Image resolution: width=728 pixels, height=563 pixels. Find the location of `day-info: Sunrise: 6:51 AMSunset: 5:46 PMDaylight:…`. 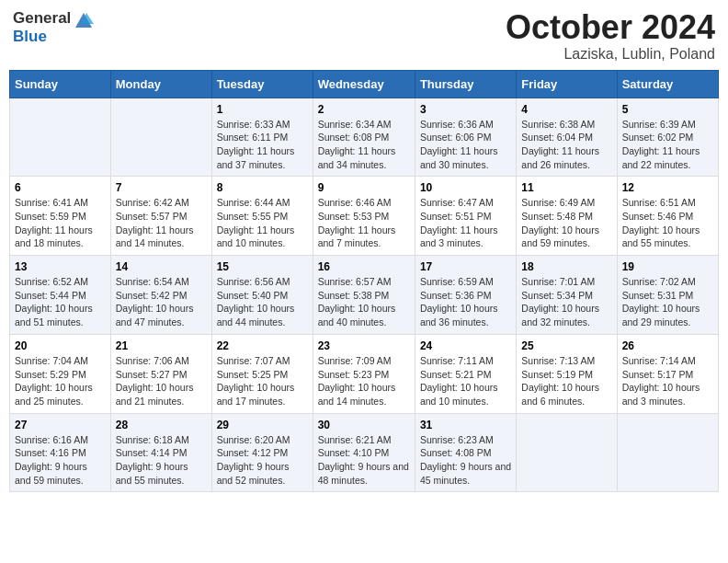

day-info: Sunrise: 6:51 AMSunset: 5:46 PMDaylight:… is located at coordinates (667, 223).